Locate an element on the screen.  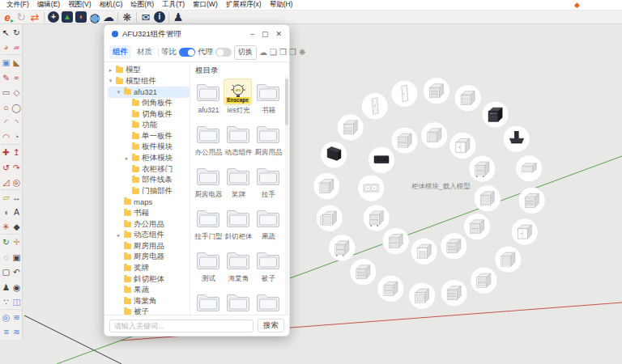
component-thumb-door is located at coordinates (405, 94).